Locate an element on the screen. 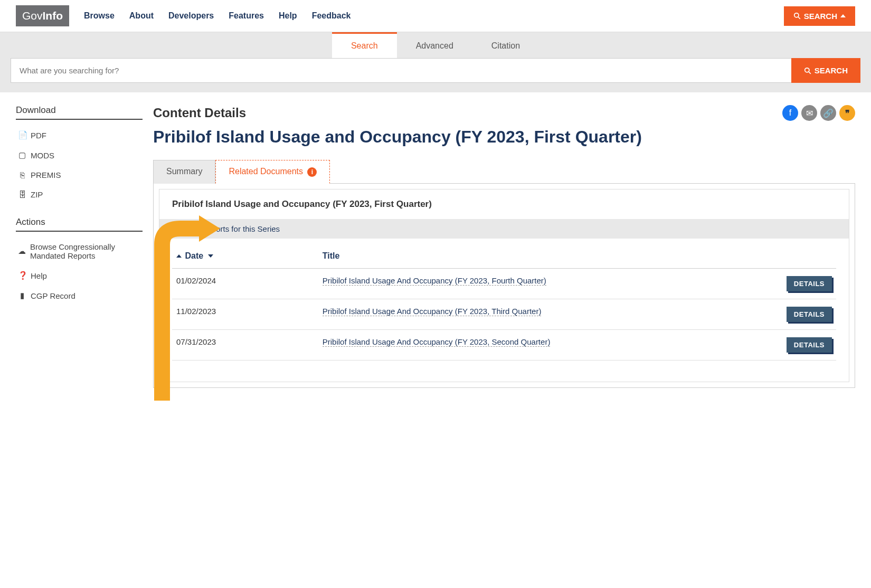  download-pdf: 📄PDF is located at coordinates (79, 135).